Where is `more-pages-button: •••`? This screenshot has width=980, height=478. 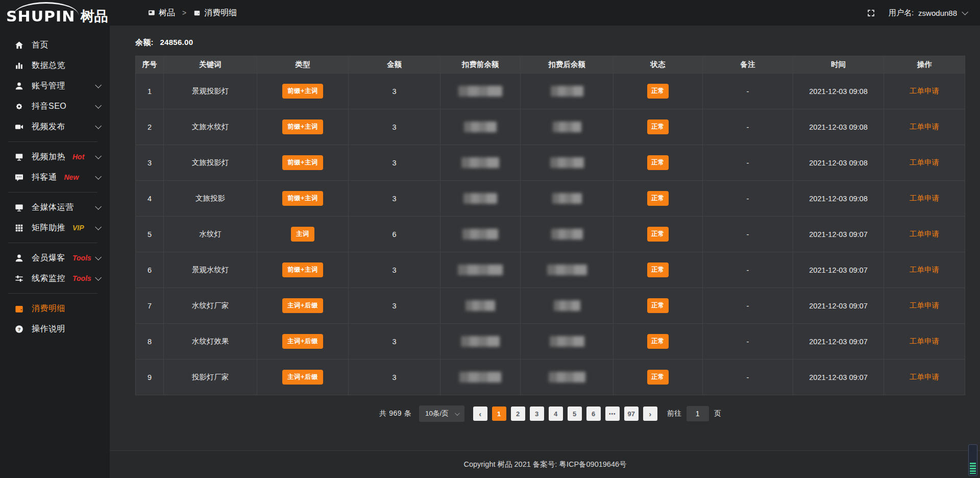 more-pages-button: ••• is located at coordinates (612, 414).